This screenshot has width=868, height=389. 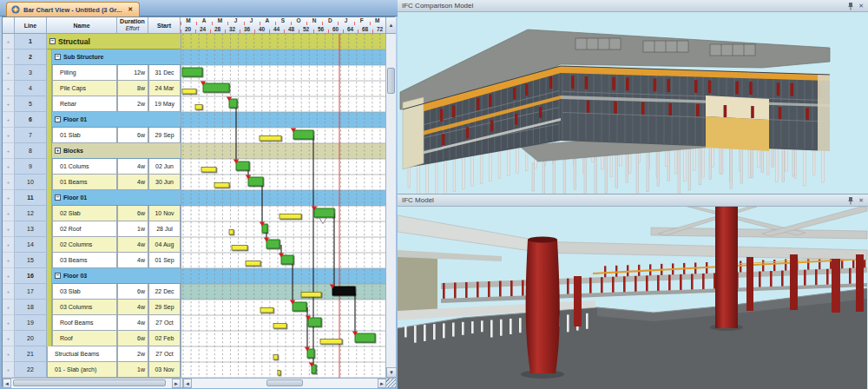 I want to click on table-row: +1402 Columns4w04 Aug, so click(x=92, y=245).